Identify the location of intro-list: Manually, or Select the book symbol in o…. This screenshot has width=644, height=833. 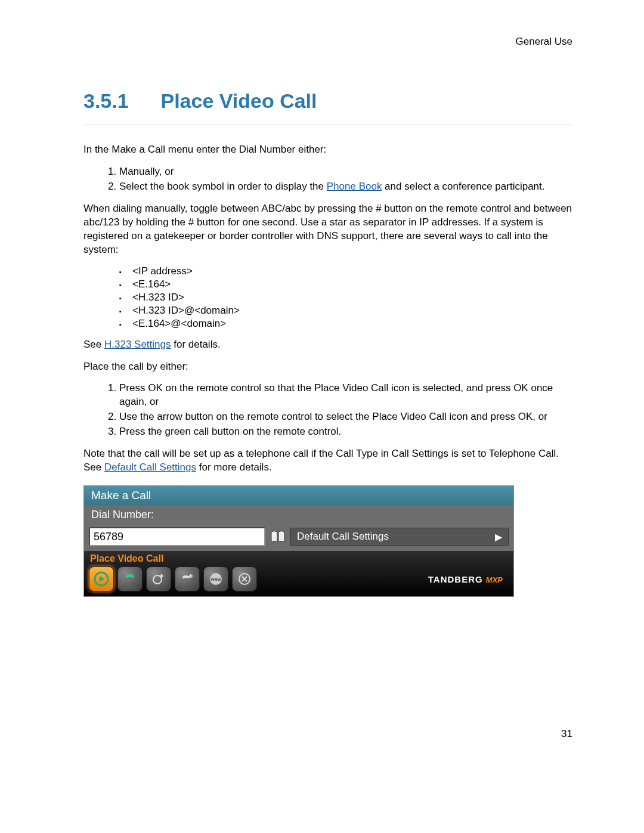
(340, 179).